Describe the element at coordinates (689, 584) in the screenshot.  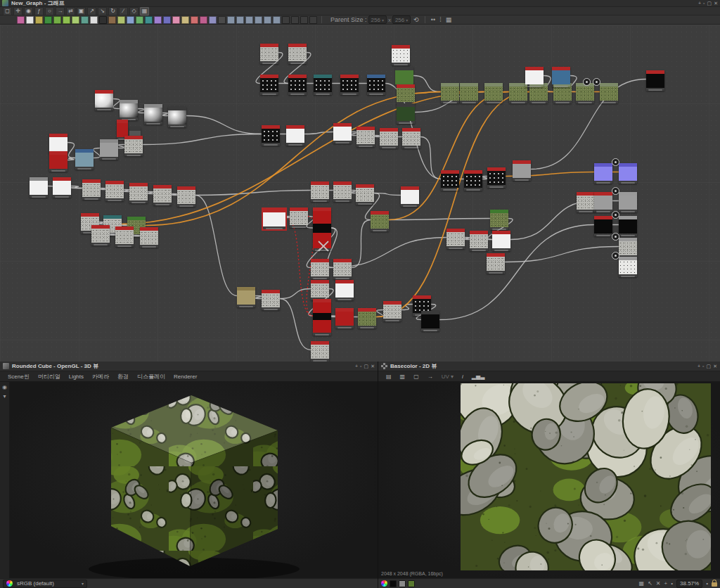
I see `zoom-level-value: 38.57%` at that location.